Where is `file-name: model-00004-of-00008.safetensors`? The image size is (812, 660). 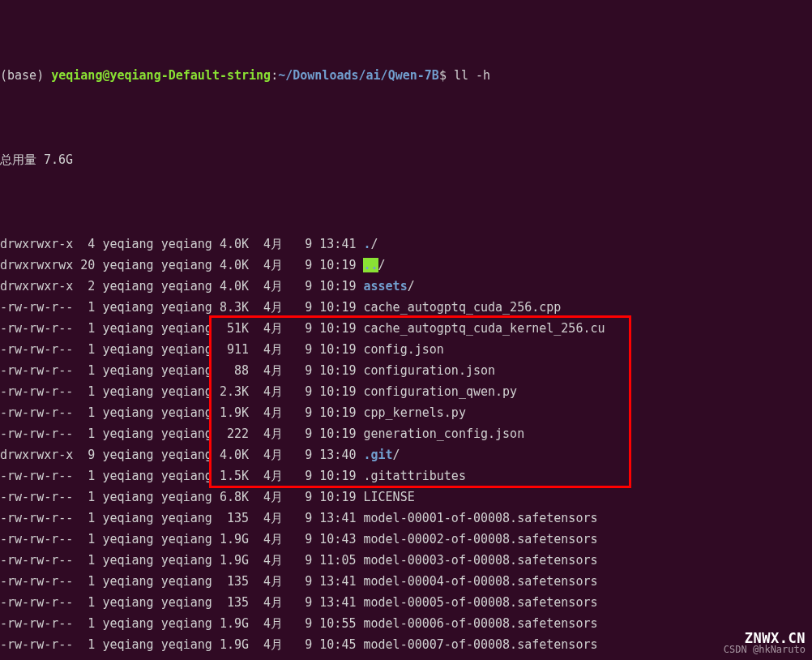 file-name: model-00004-of-00008.safetensors is located at coordinates (480, 581).